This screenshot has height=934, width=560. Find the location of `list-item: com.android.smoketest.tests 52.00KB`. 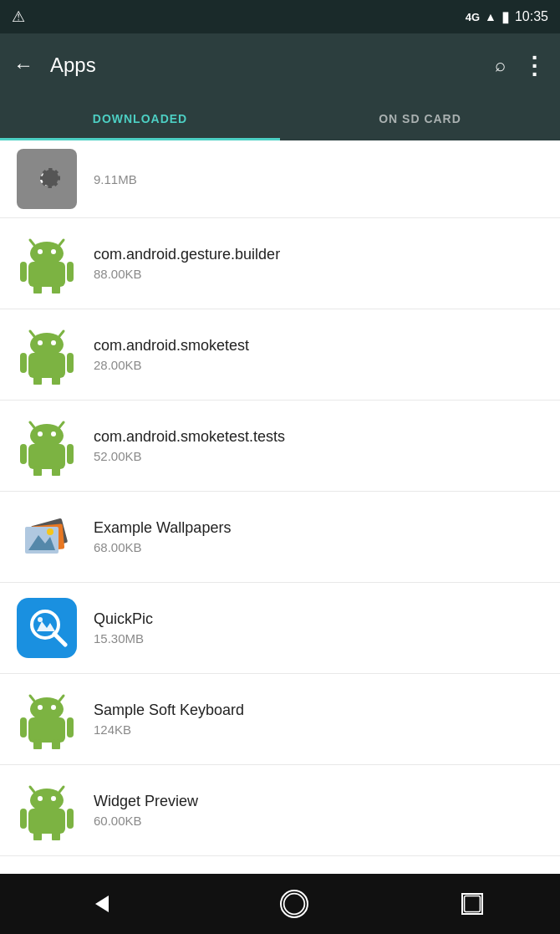

list-item: com.android.smoketest.tests 52.00KB is located at coordinates (280, 447).